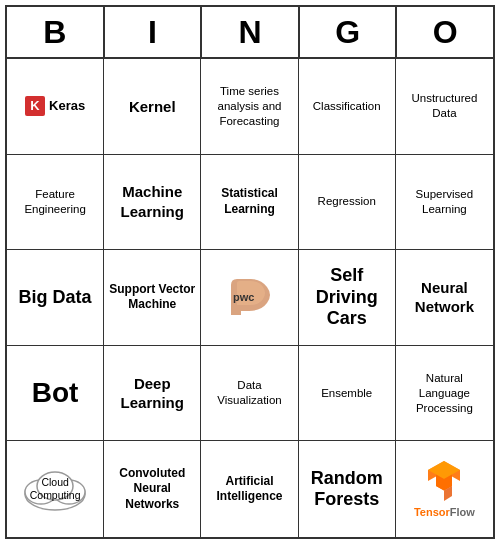  What do you see at coordinates (56, 393) in the screenshot?
I see `cell-text: Bot` at bounding box center [56, 393].